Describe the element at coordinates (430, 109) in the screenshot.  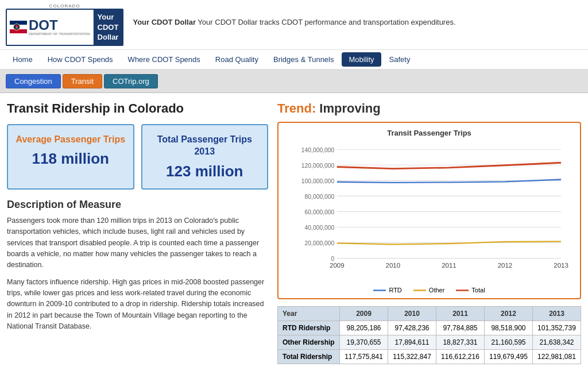
I see `trend-heading: Trend: Improving` at that location.